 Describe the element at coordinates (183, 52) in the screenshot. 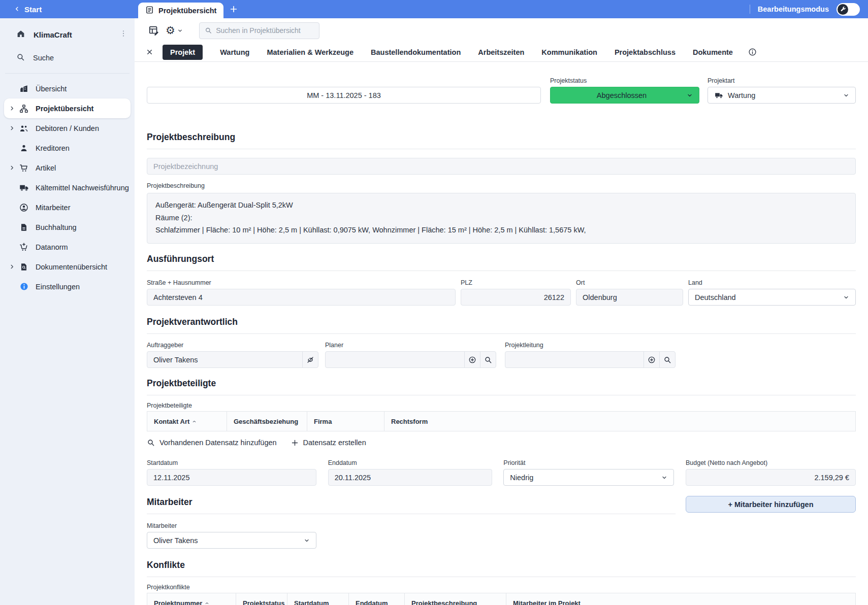

I see `tab-projekt: Projekt` at that location.